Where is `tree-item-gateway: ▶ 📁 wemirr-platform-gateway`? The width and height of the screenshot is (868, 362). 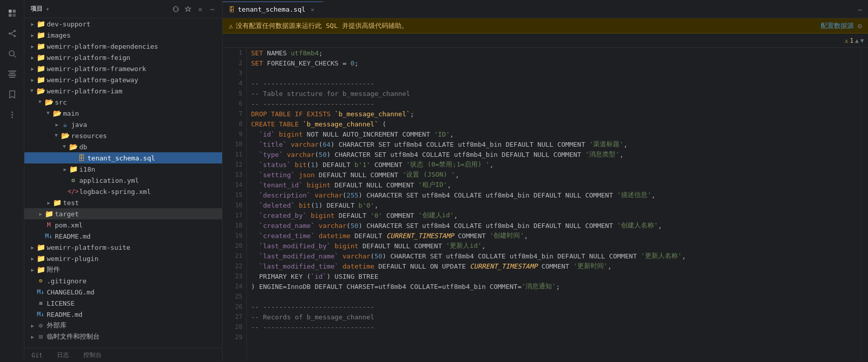
tree-item-gateway: ▶ 📁 wemirr-platform-gateway is located at coordinates (123, 80).